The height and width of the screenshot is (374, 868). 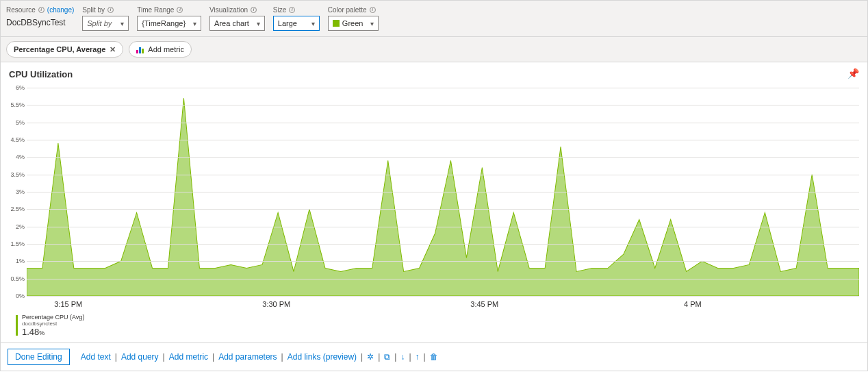 What do you see at coordinates (40, 22) in the screenshot?
I see `resource-value: DocDBSyncTest` at bounding box center [40, 22].